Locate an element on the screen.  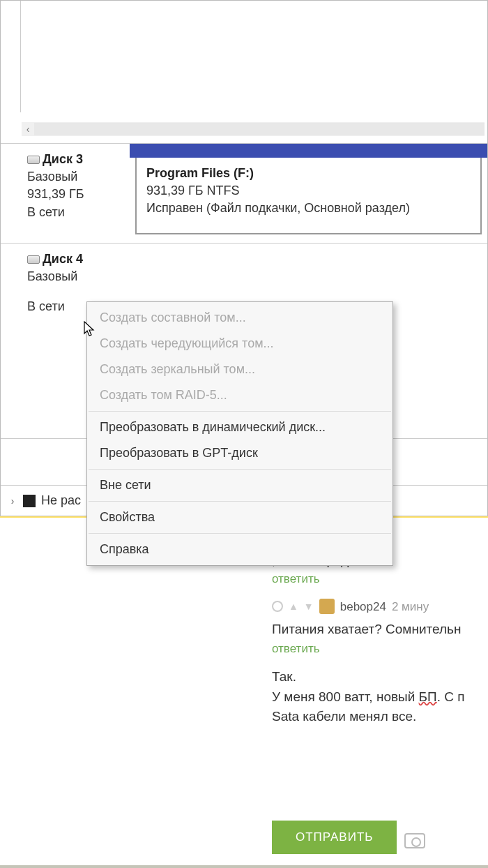
partition-area: Program Files (F:) 931,39 ГБ NTFS Исправ… is located at coordinates (308, 193).